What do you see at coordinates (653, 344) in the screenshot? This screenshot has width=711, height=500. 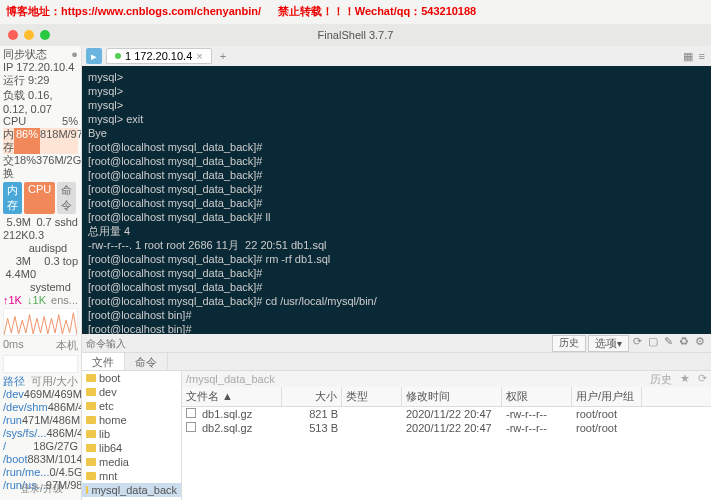 I see `tool-icon-2: ▢` at bounding box center [653, 344].